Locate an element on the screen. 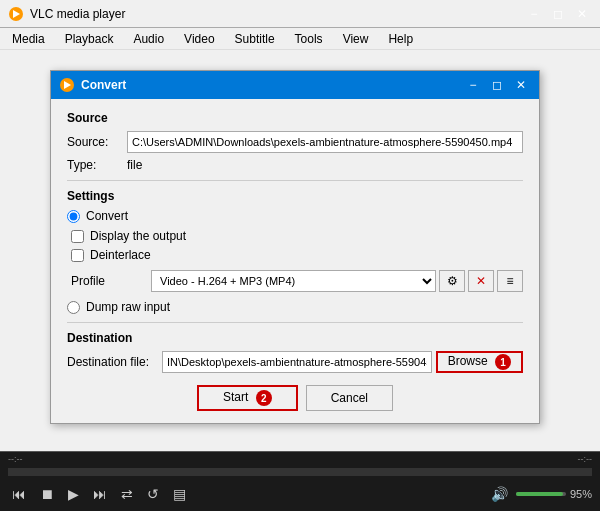 This screenshot has width=600, height=511. dump-label: Dump raw input is located at coordinates (128, 307).